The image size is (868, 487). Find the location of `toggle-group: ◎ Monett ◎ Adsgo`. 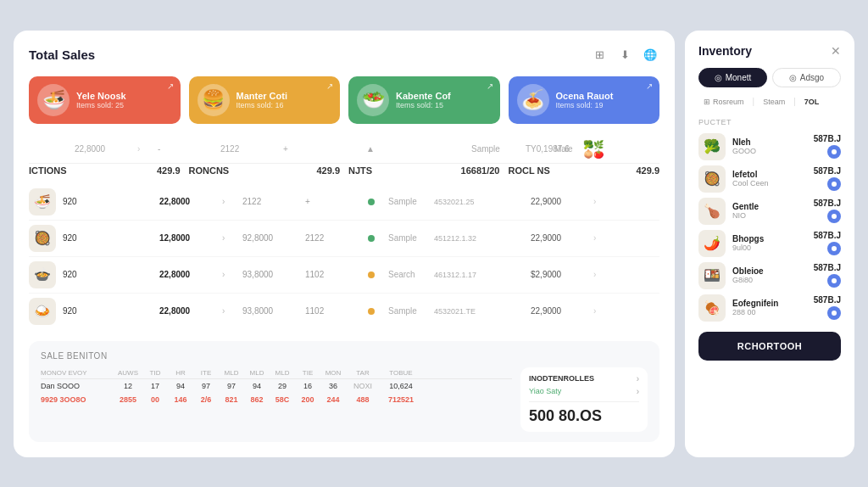

toggle-group: ◎ Monett ◎ Adsgo is located at coordinates (770, 78).